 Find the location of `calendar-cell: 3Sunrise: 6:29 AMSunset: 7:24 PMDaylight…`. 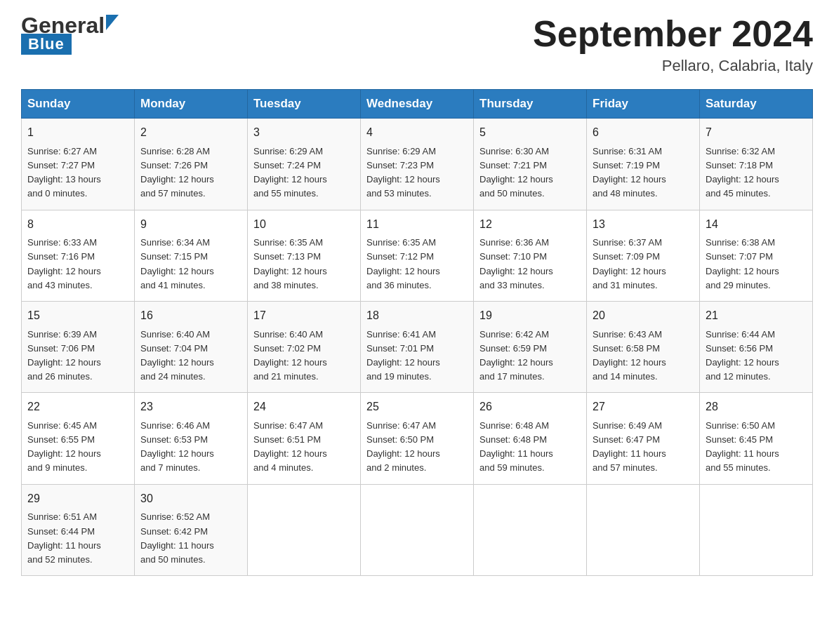

calendar-cell: 3Sunrise: 6:29 AMSunset: 7:24 PMDaylight… is located at coordinates (305, 164).